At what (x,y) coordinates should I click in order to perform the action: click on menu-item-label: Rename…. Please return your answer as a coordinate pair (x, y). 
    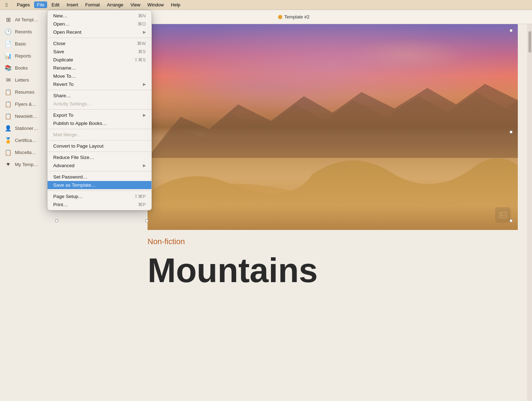
    Looking at the image, I should click on (65, 68).